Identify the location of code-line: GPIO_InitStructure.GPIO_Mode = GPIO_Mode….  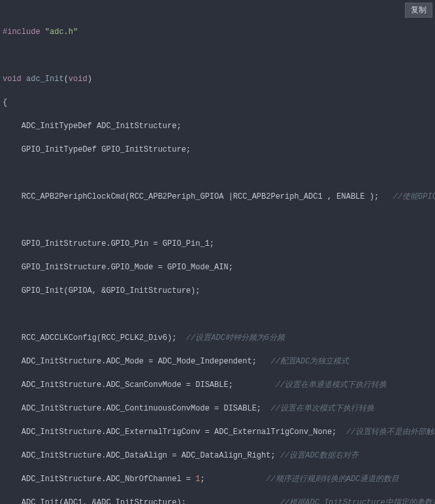
(218, 267).